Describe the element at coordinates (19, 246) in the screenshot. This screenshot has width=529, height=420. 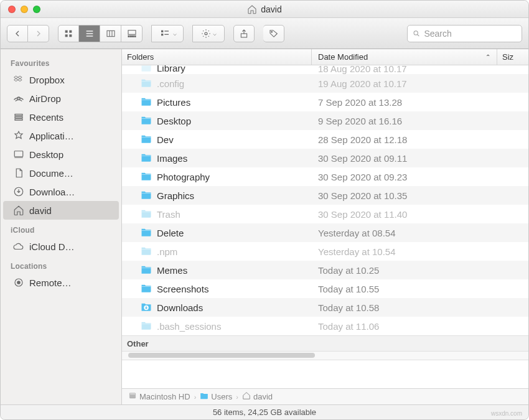
I see `icloud-icon` at that location.